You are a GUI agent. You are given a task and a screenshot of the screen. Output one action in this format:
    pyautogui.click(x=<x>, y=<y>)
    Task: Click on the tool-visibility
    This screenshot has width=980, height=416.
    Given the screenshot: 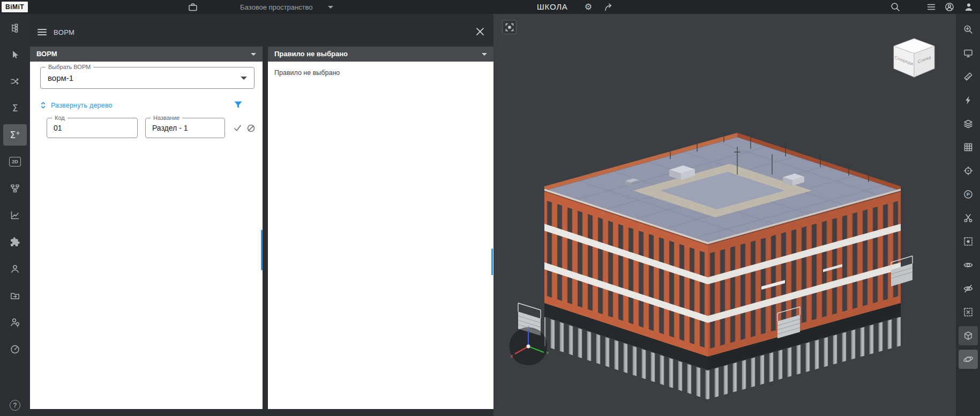 What is the action you would take?
    pyautogui.click(x=968, y=265)
    